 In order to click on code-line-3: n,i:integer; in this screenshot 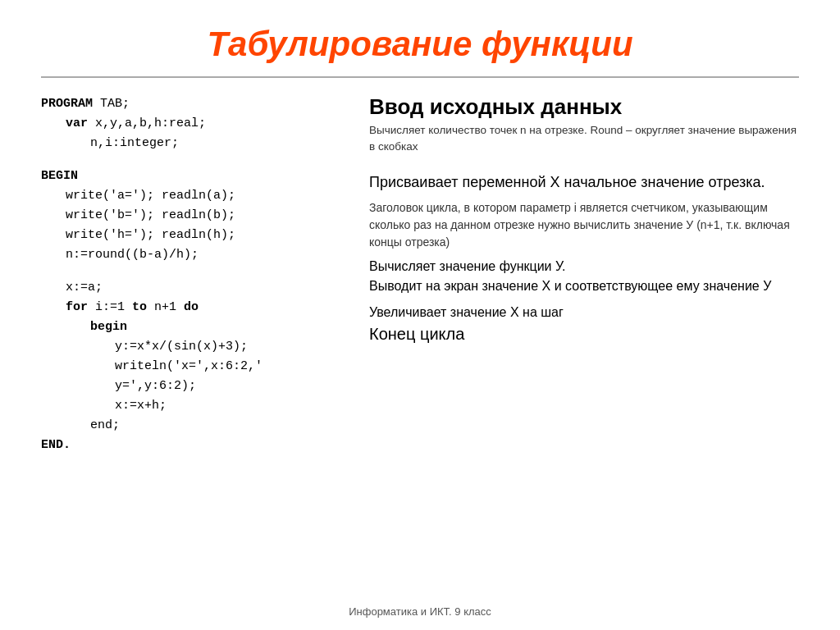, I will do `click(193, 144)`.